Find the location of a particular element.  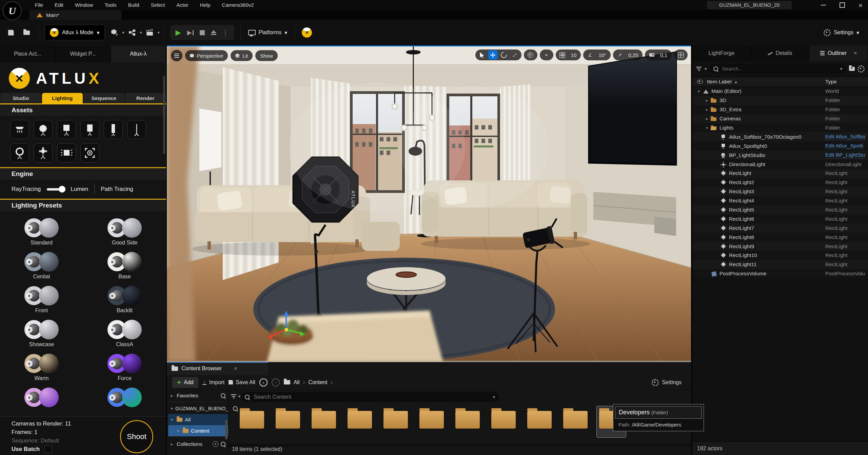

project-row: ▾ GUZMAN_EL_BUENO_ is located at coordinates (198, 408).